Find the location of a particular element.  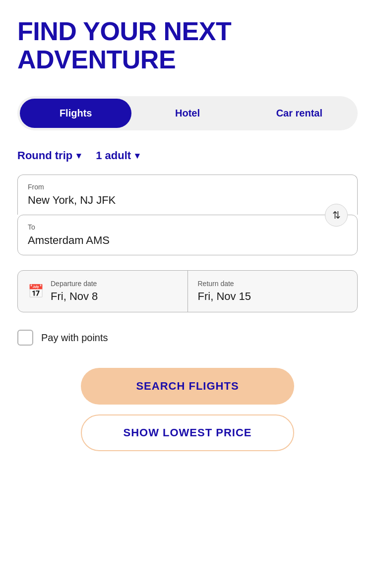

filter-row: Round trip ▾ 1 adult ▾ is located at coordinates (188, 156).